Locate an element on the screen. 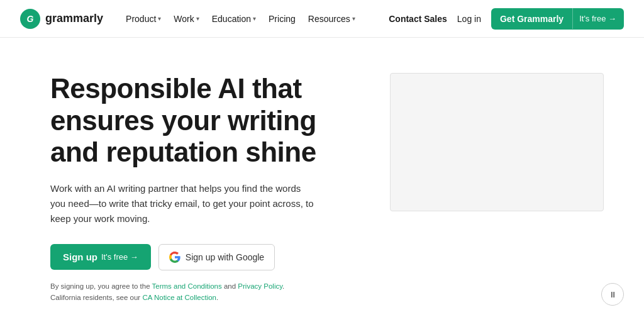 This screenshot has width=644, height=322. logo-text: grammarly is located at coordinates (74, 19).